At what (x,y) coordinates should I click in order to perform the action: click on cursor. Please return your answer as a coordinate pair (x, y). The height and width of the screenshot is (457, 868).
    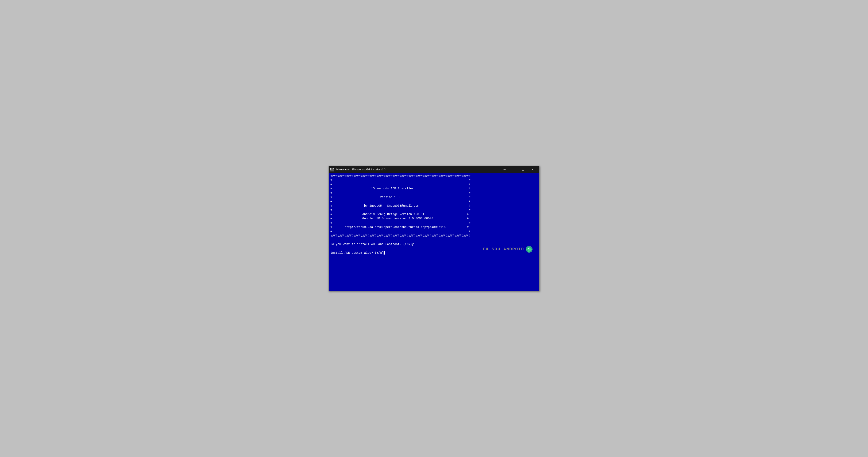
    Looking at the image, I should click on (384, 253).